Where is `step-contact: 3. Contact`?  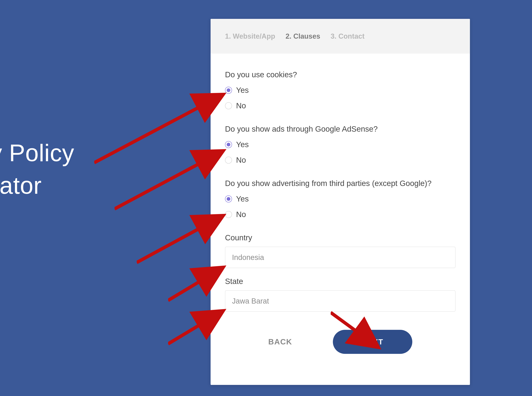
step-contact: 3. Contact is located at coordinates (348, 36).